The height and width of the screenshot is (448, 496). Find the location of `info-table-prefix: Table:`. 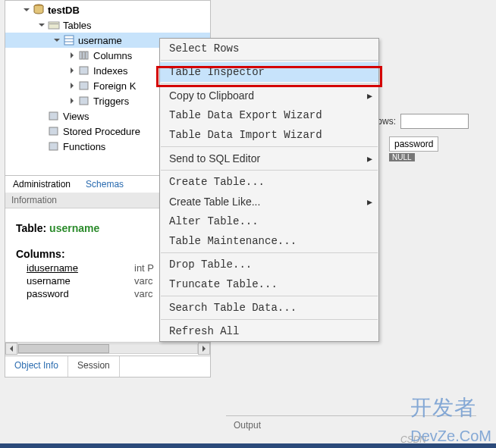

info-table-prefix: Table: is located at coordinates (33, 228).